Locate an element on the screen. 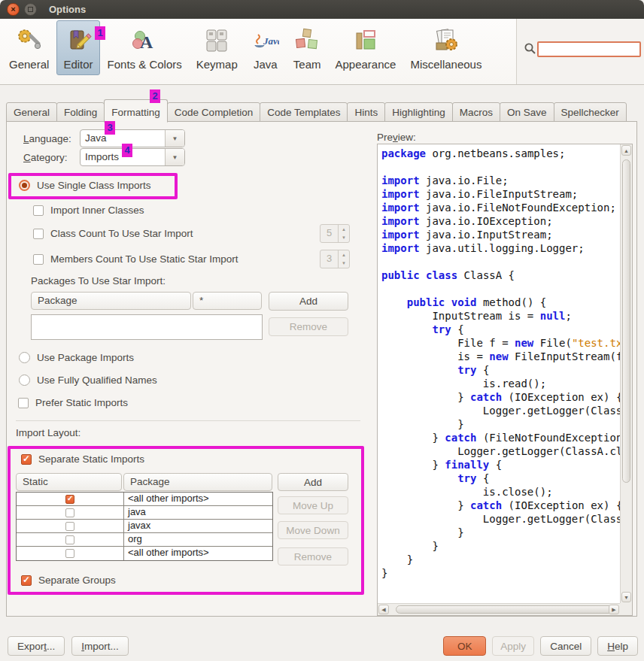 This screenshot has width=644, height=661. tab-general: General is located at coordinates (32, 112).